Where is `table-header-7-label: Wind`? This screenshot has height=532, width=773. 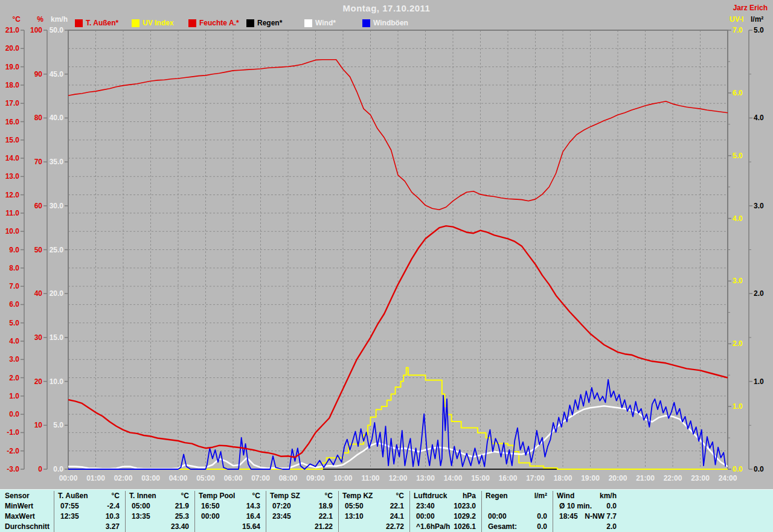 table-header-7-label: Wind is located at coordinates (564, 496).